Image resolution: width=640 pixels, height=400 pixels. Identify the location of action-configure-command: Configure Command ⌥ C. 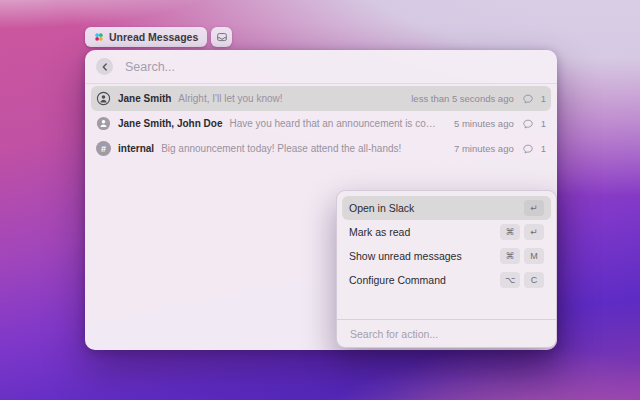
(446, 280).